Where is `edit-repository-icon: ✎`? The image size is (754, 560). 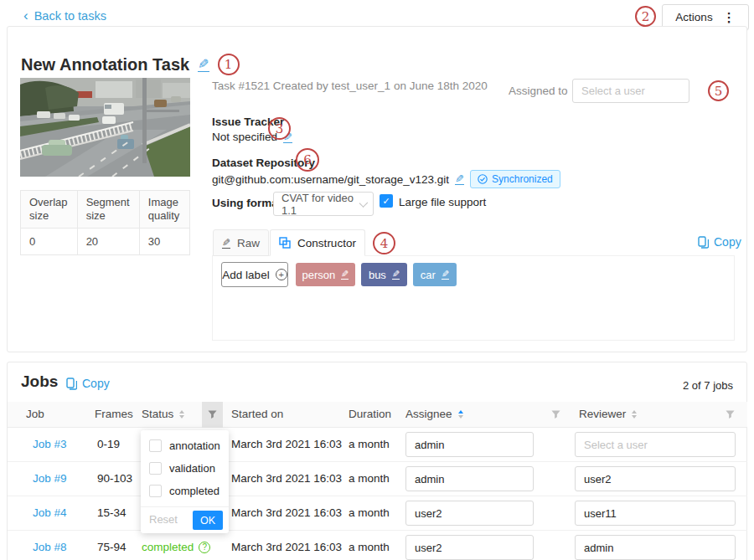 edit-repository-icon: ✎ is located at coordinates (459, 179).